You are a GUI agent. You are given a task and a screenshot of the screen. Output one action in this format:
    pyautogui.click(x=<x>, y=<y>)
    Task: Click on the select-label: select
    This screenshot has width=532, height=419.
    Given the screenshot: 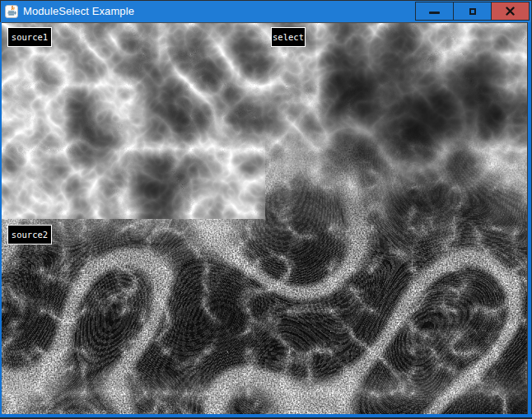 What is the action you would take?
    pyautogui.click(x=288, y=37)
    